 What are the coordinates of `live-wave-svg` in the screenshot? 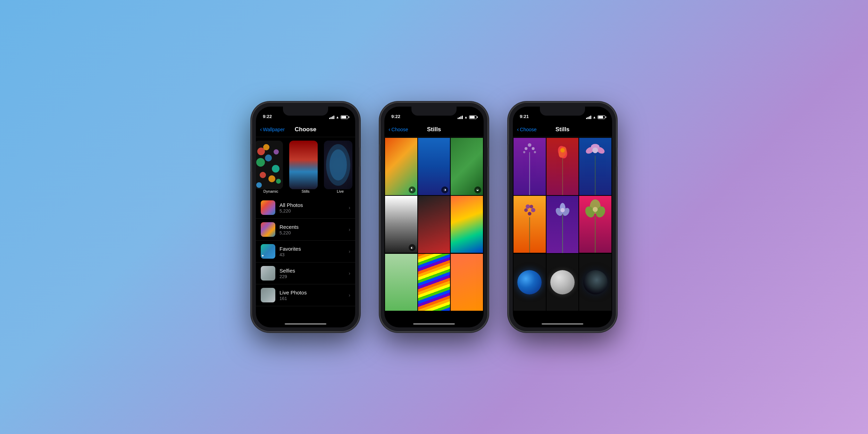 It's located at (338, 165).